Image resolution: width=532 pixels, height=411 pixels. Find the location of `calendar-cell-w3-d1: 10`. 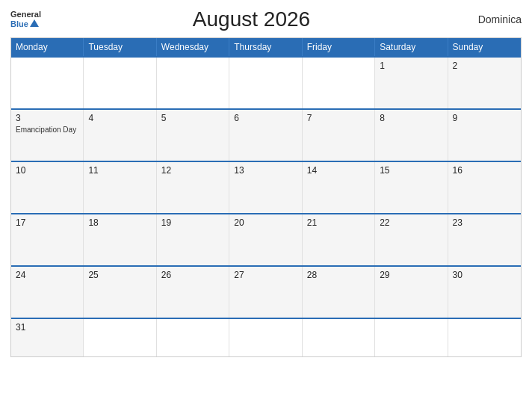

calendar-cell-w3-d1: 10 is located at coordinates (48, 188).